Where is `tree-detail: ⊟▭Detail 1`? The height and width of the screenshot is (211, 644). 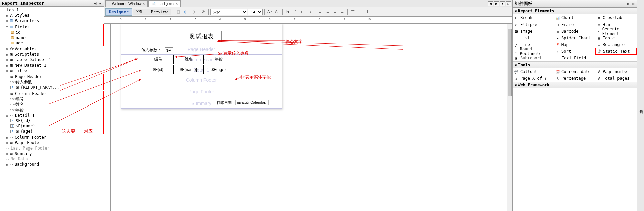
tree-detail: ⊟▭Detail 1 is located at coordinates (52, 115).